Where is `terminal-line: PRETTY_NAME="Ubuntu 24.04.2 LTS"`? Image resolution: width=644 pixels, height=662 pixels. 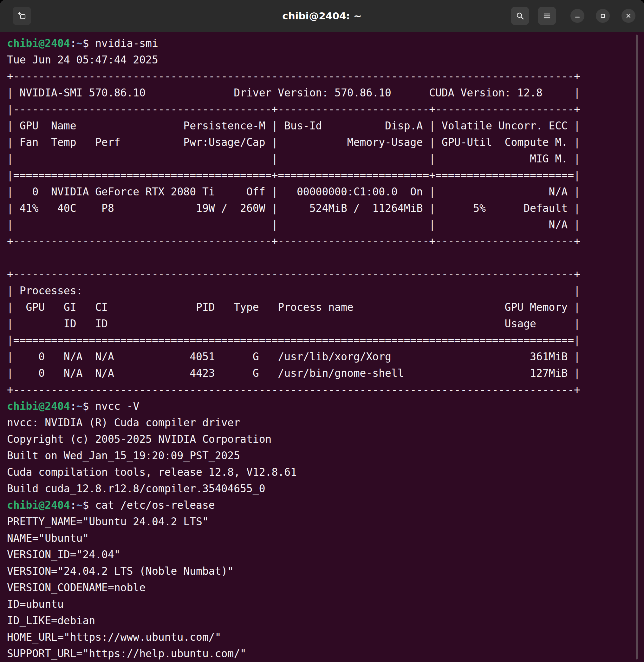
terminal-line: PRETTY_NAME="Ubuntu 24.04.2 LTS" is located at coordinates (319, 522).